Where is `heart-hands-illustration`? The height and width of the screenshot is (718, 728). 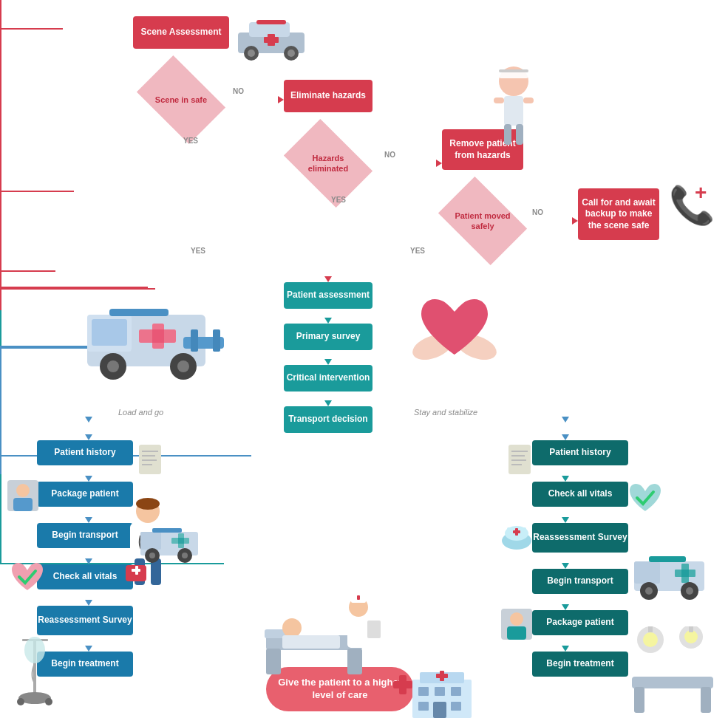 heart-hands-illustration is located at coordinates (455, 329).